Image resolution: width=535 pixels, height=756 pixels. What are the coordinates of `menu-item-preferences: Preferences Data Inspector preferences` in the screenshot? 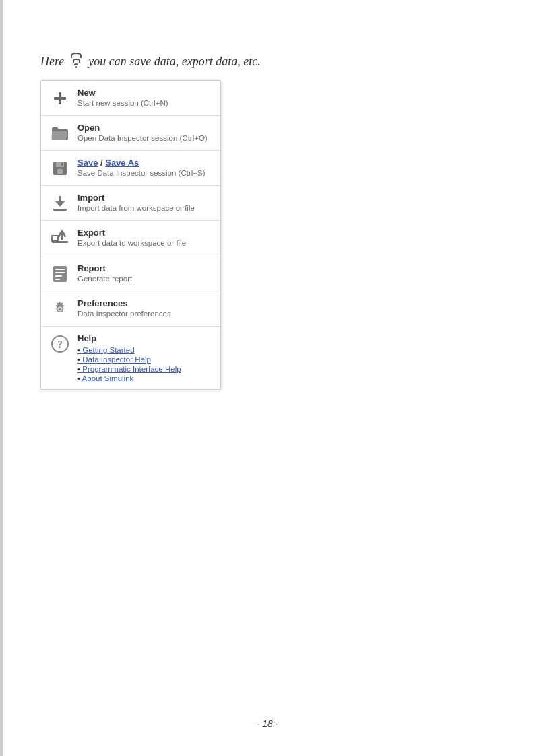 It's located at (131, 309).